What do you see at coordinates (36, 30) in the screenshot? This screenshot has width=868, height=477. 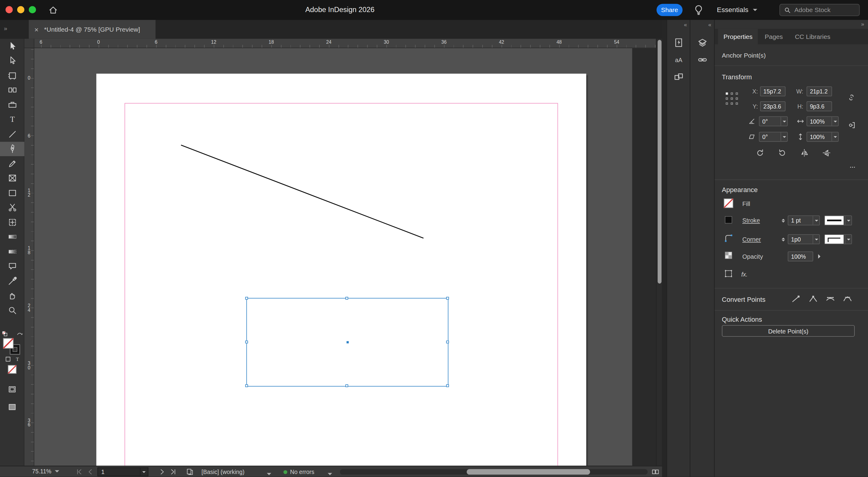 I see `close-tab-icon: ×` at bounding box center [36, 30].